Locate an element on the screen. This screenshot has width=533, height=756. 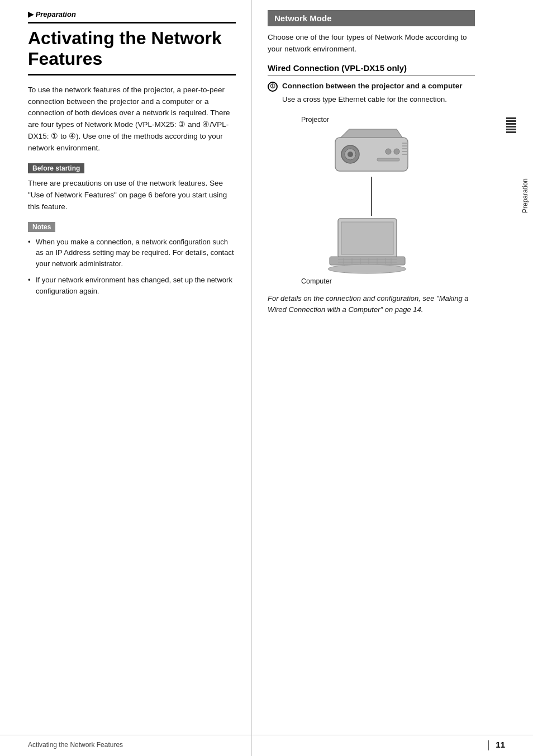
page-divider is located at coordinates (488, 745).